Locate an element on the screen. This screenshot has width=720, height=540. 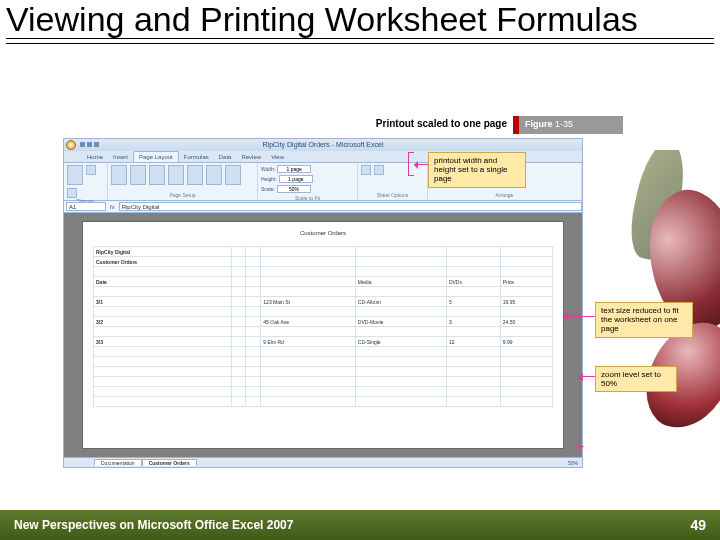
fx-icon: fx is located at coordinates (112, 207).